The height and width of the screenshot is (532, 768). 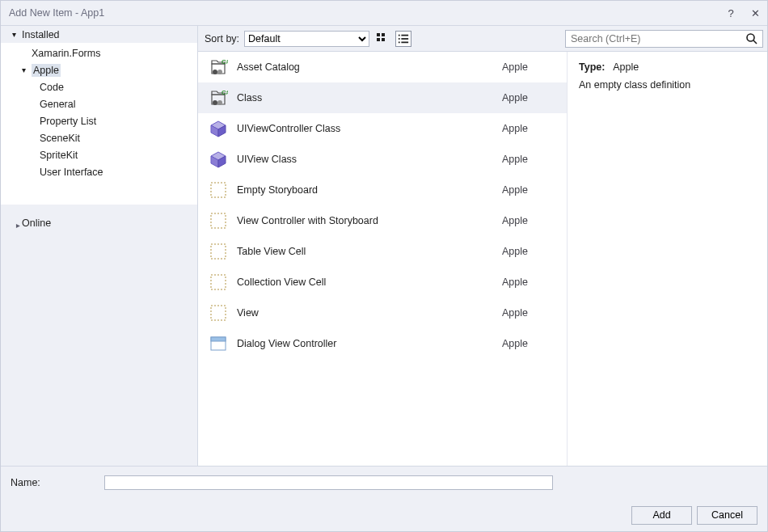 What do you see at coordinates (384, 515) in the screenshot?
I see `button-row: Add Cancel` at bounding box center [384, 515].